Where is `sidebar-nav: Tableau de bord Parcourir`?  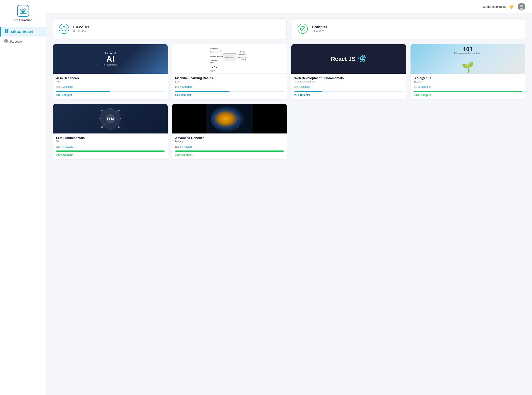 sidebar-nav: Tableau de bord Parcourir is located at coordinates (23, 36).